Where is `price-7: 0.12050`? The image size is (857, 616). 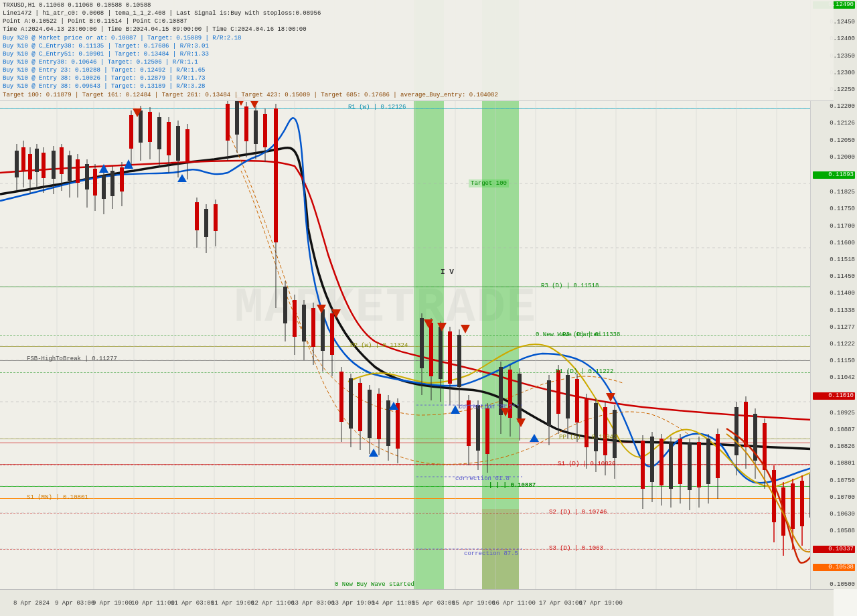
price-7: 0.12050 is located at coordinates (834, 141).